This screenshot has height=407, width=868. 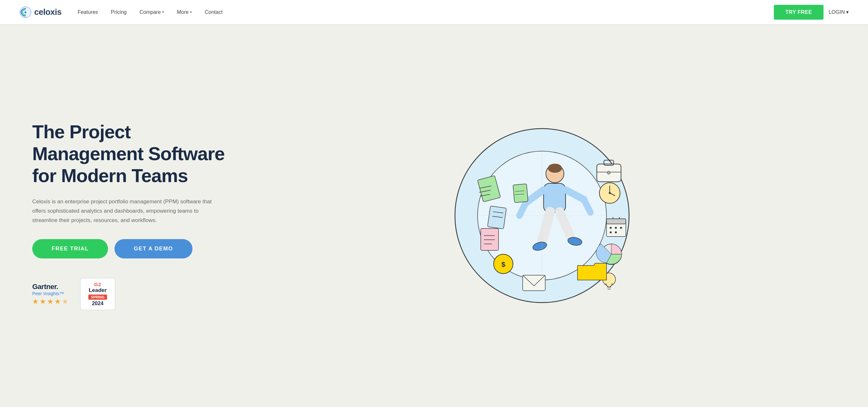 I want to click on nav-item-features: Features, so click(x=88, y=12).